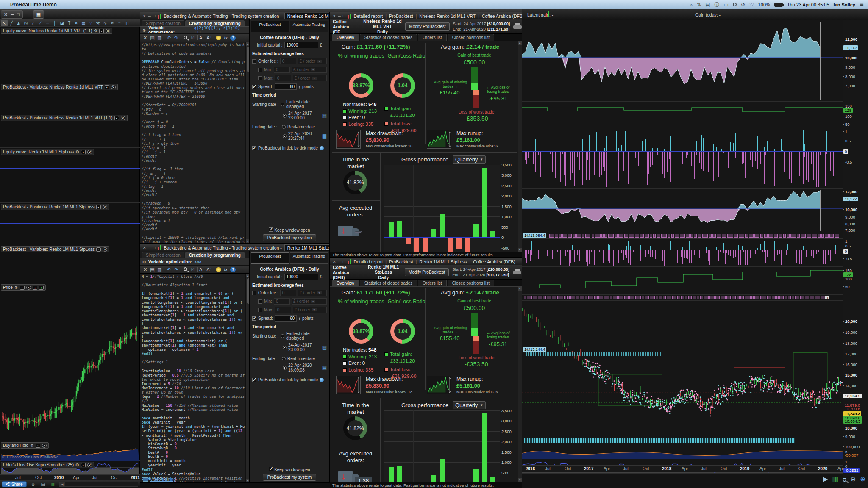  I want to click on undo-icon: ↶, so click(169, 38).